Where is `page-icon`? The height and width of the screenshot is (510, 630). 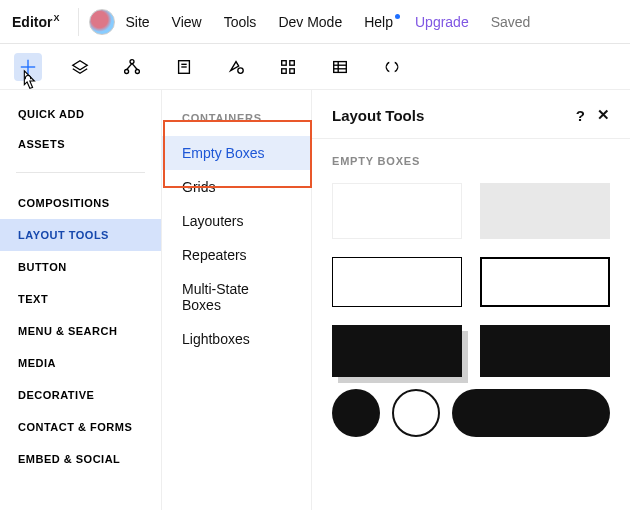 page-icon is located at coordinates (184, 67).